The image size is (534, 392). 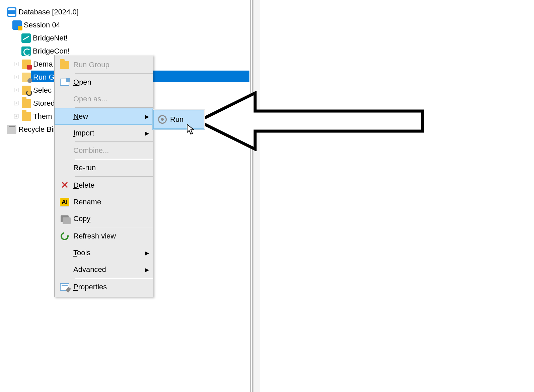 What do you see at coordinates (104, 219) in the screenshot?
I see `menu-item-copy: Copy` at bounding box center [104, 219].